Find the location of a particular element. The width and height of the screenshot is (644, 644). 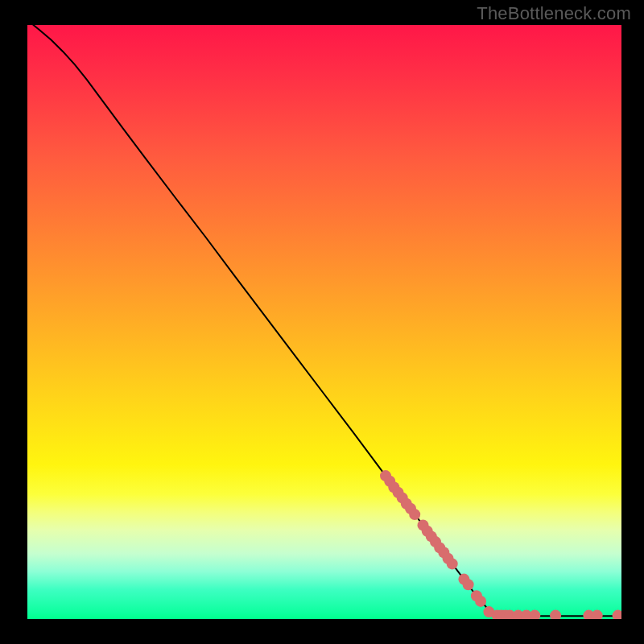

watermark-text: TheBottleneck.com is located at coordinates (554, 14).